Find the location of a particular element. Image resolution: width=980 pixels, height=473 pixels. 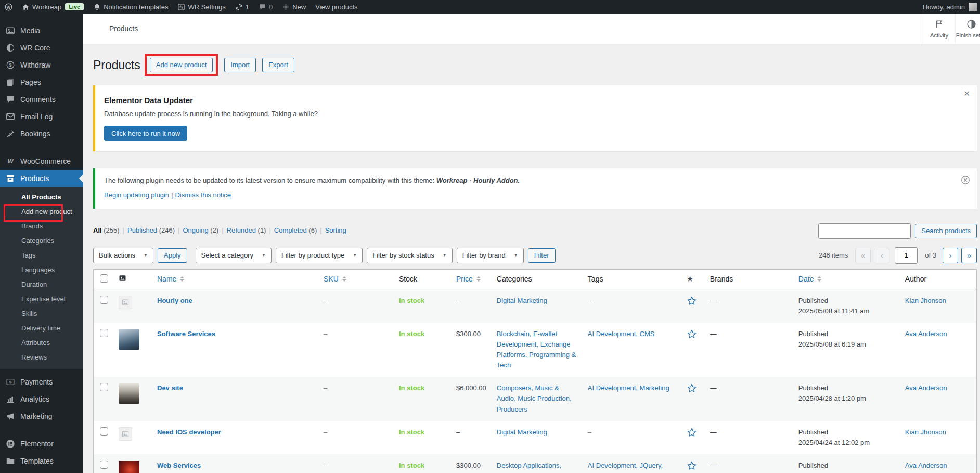

sidebar-subitem-add-new-product: Add new product is located at coordinates (42, 212).